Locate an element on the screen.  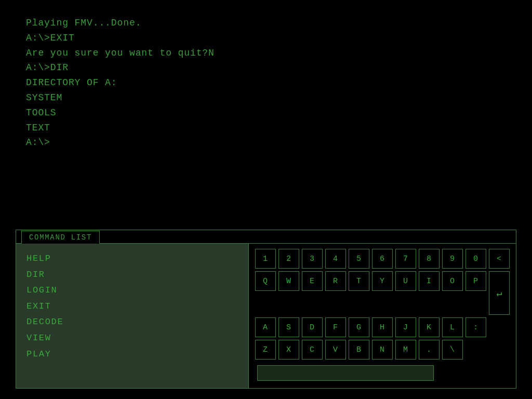
key-J: J is located at coordinates (406, 327).